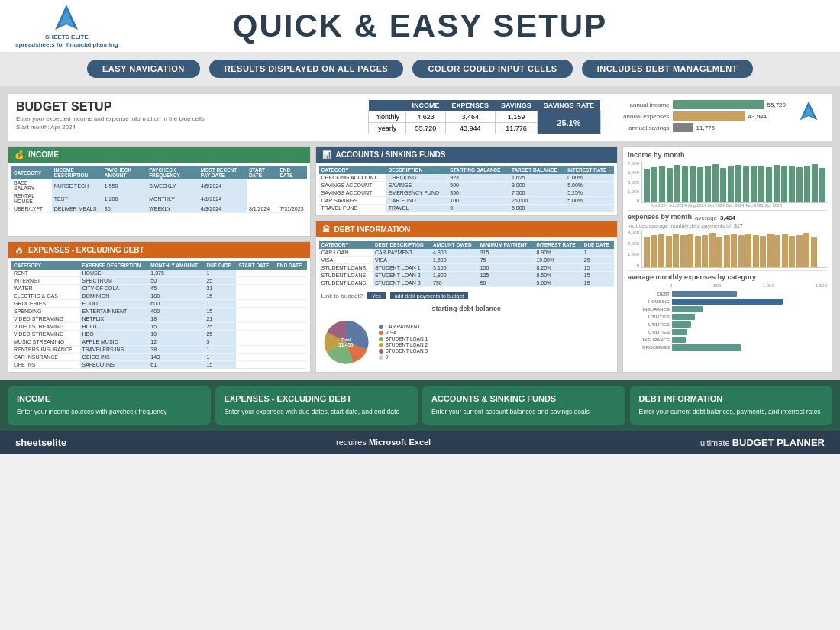 Image resolution: width=840 pixels, height=630 pixels. What do you see at coordinates (492, 69) in the screenshot?
I see `nav-color-coded: COLOR CODED INPUT CELLS` at bounding box center [492, 69].